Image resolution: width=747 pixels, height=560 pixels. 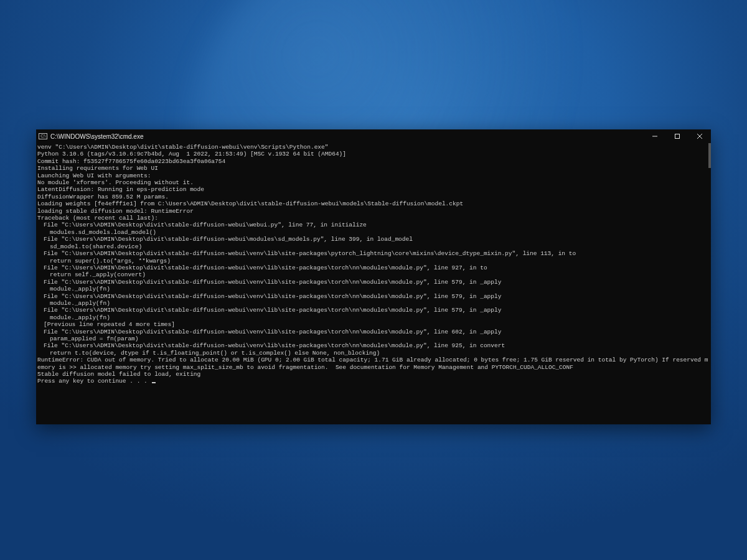 What do you see at coordinates (374, 275) in the screenshot?
I see `console-line: return self._apply(convert)` at bounding box center [374, 275].